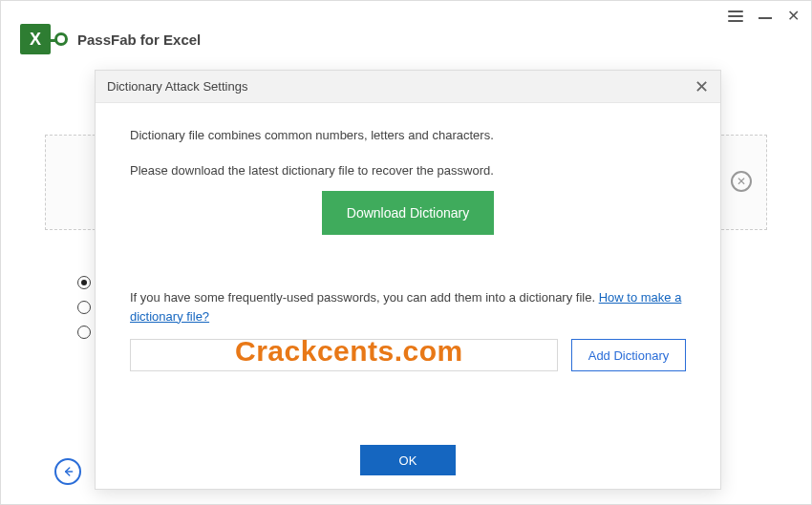 The height and width of the screenshot is (505, 812). What do you see at coordinates (408, 136) in the screenshot?
I see `dialog-description-1: Dictionary file combines common numbers,…` at bounding box center [408, 136].